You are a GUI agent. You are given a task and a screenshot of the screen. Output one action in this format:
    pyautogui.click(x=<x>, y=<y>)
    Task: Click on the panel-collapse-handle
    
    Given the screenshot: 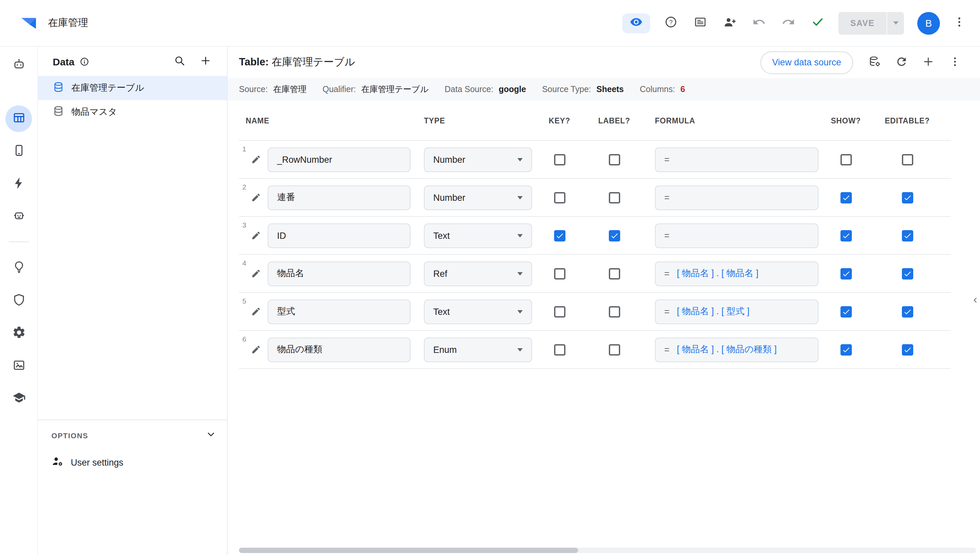 What is the action you would take?
    pyautogui.click(x=975, y=301)
    